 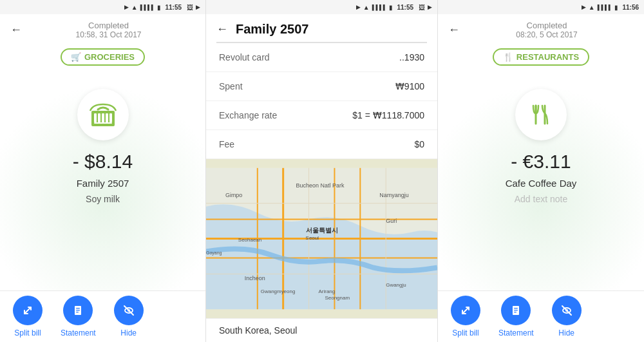 What do you see at coordinates (103, 57) in the screenshot?
I see `left-badge-container: 🛒 GROCERIES` at bounding box center [103, 57].